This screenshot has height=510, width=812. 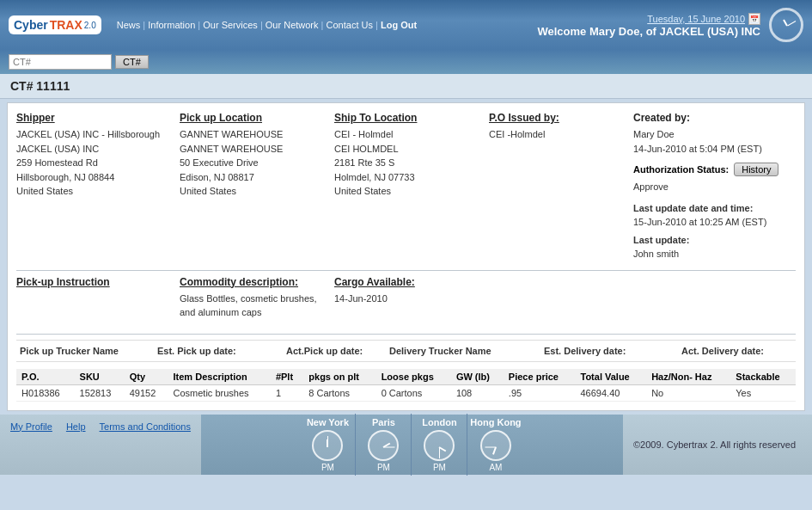 I want to click on history-button: History, so click(x=756, y=169).